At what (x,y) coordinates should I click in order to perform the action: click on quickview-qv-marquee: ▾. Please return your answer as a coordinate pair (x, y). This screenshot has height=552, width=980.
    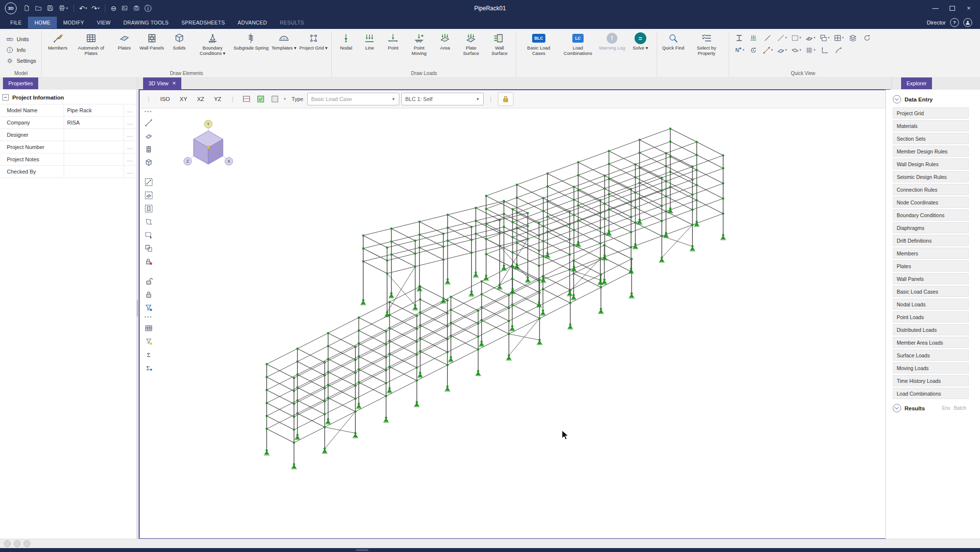
    Looking at the image, I should click on (796, 38).